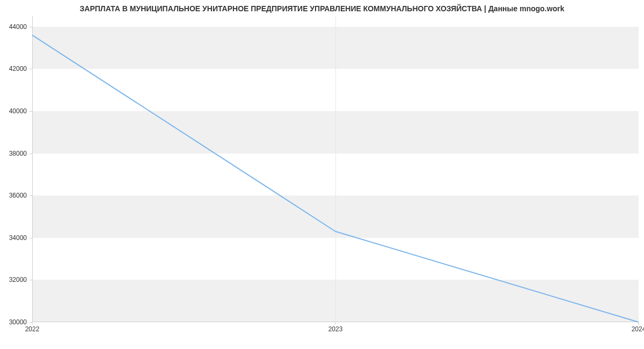 The width and height of the screenshot is (644, 349). What do you see at coordinates (336, 329) in the screenshot?
I see `x-tick-label: 2023` at bounding box center [336, 329].